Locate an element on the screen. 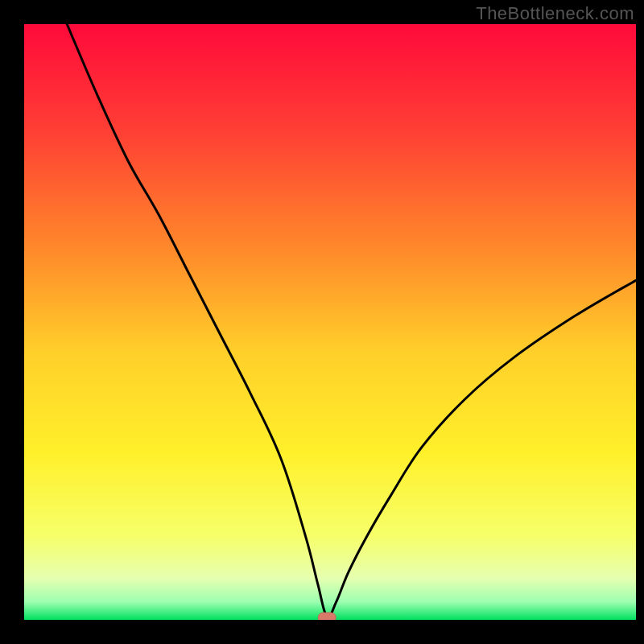 The image size is (644, 644). watermark-text: TheBottleneck.com is located at coordinates (555, 14).